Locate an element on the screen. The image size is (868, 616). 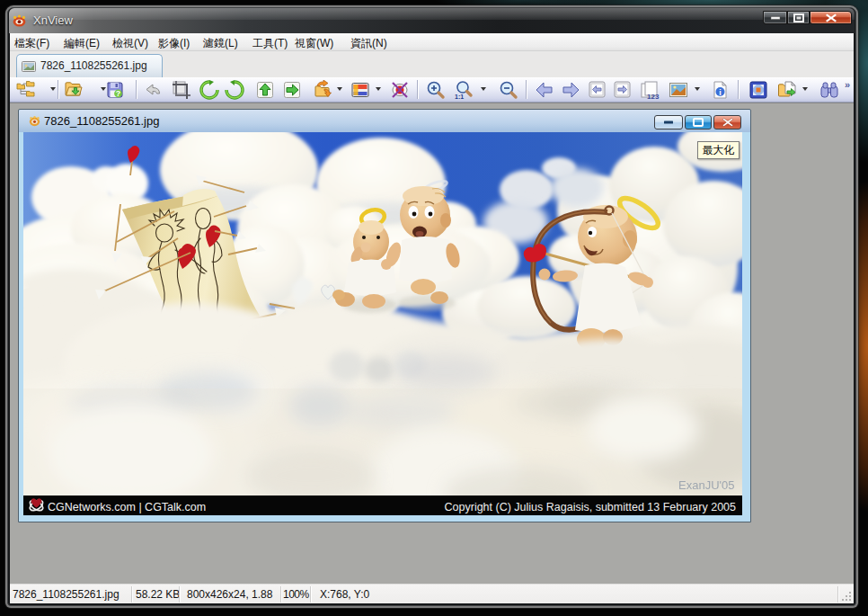
svg-text: ExanJU'05 is located at coordinates (706, 486).